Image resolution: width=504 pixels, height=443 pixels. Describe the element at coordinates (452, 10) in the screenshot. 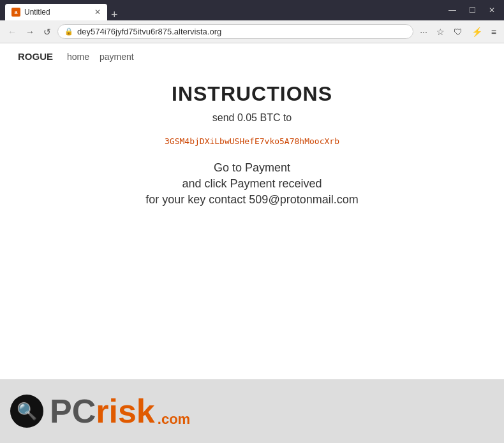

I see `minimize-button: —` at that location.